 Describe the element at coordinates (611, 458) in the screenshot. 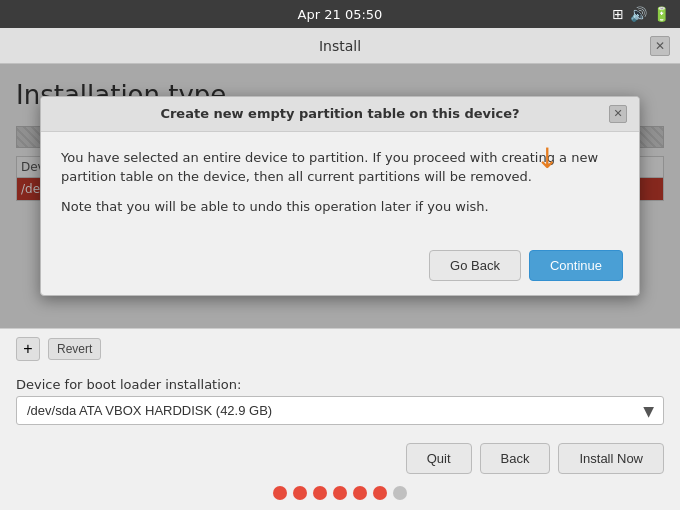

I see `install-now-button: Install Now` at that location.